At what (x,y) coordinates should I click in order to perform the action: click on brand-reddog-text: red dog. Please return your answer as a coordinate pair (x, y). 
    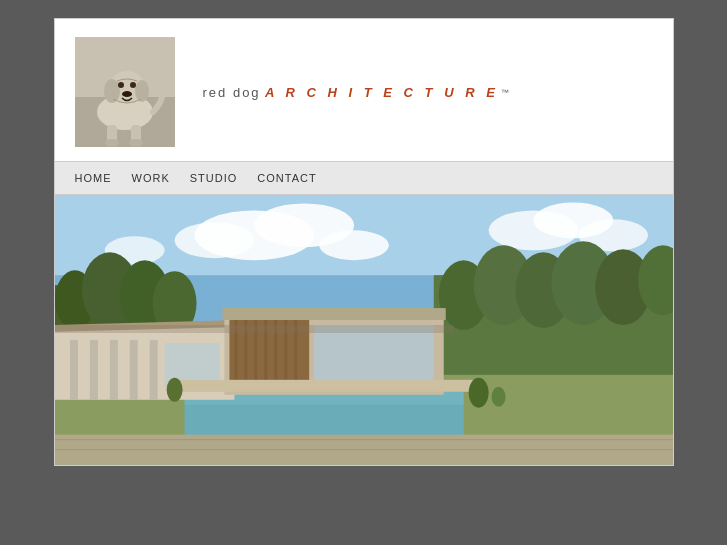
    Looking at the image, I should click on (232, 92).